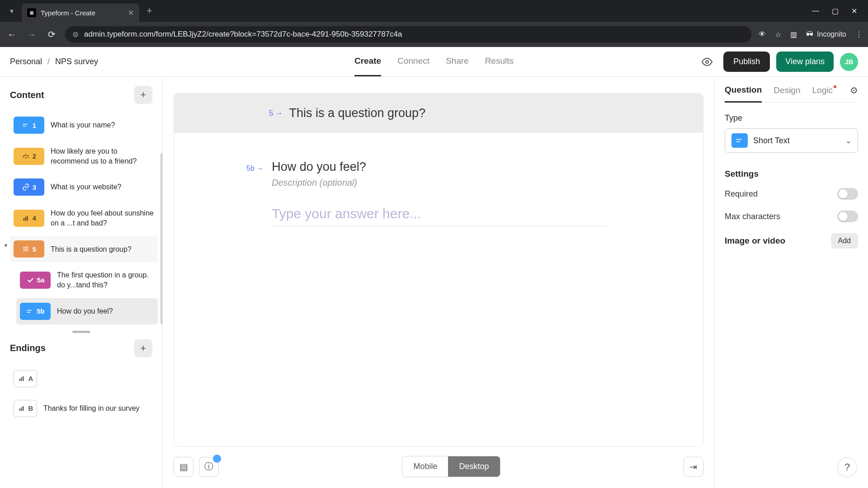 The height and width of the screenshot is (488, 868). I want to click on content-item-1: 1 What is your name?, so click(84, 125).